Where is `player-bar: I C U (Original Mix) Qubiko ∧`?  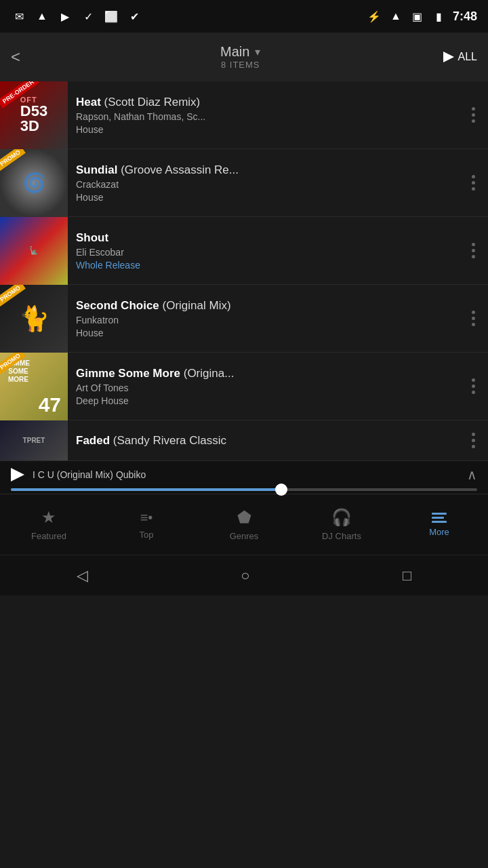
player-bar: I C U (Original Mix) Qubiko ∧ is located at coordinates (244, 477).